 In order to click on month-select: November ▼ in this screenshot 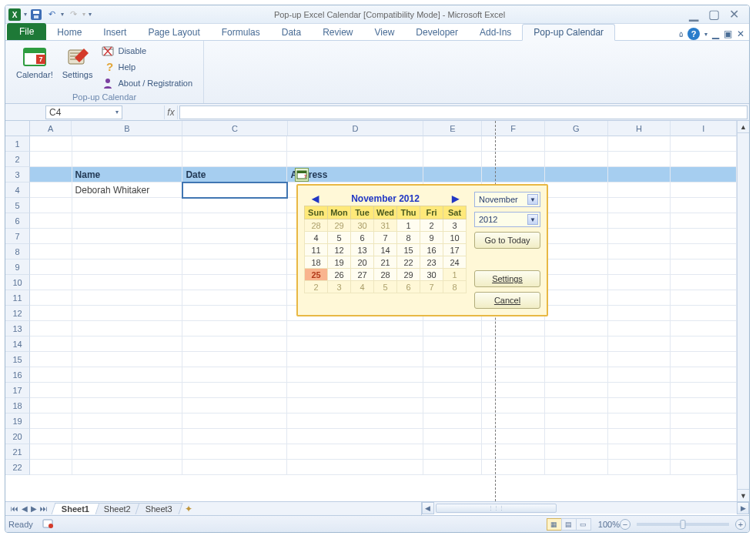, I will do `click(507, 199)`.